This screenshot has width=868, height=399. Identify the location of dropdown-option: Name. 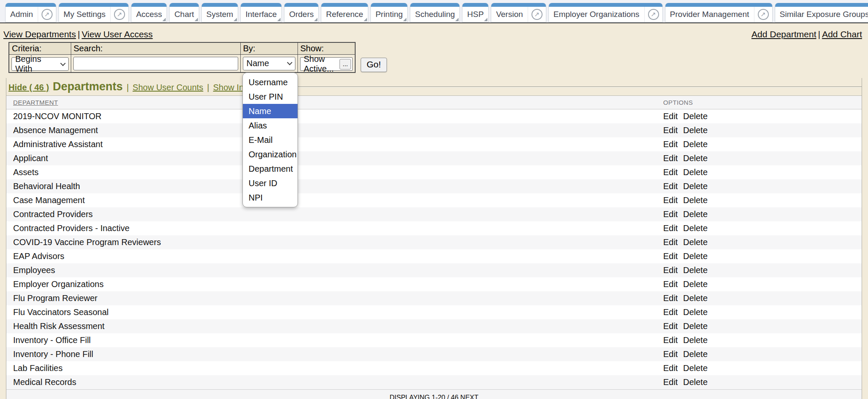
(270, 111).